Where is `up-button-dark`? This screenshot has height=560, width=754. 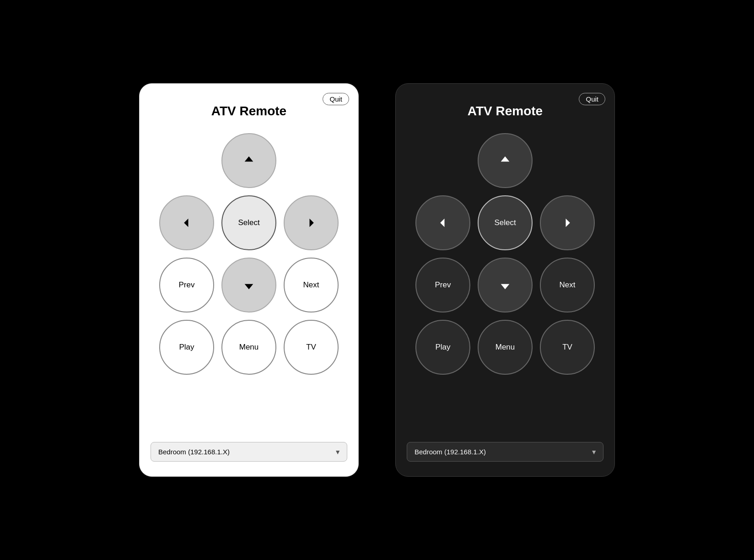
up-button-dark is located at coordinates (505, 161).